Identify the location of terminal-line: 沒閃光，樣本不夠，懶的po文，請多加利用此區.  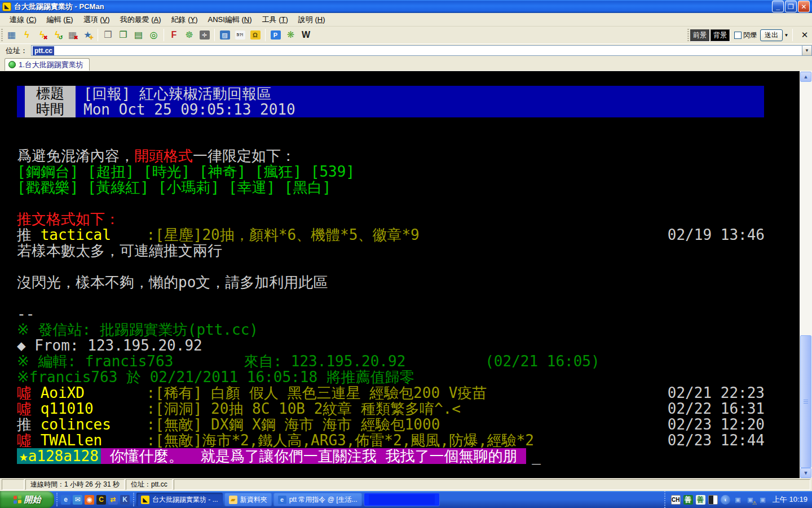
(408, 282).